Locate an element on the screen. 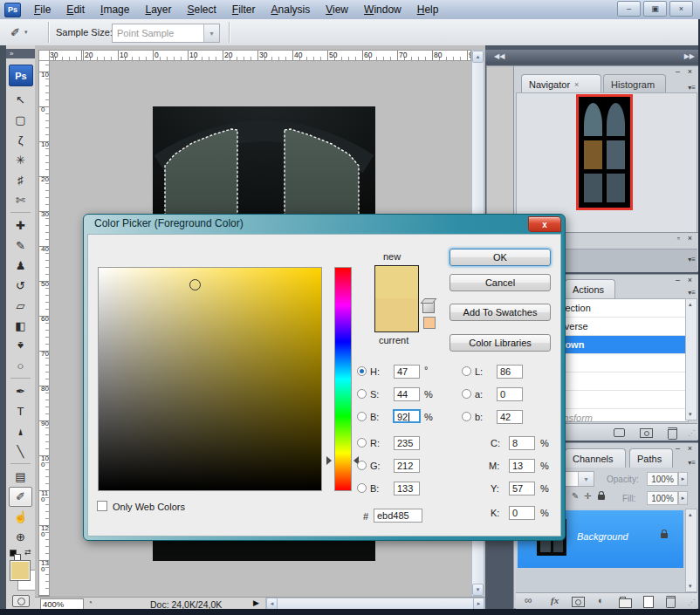 The width and height of the screenshot is (700, 615). type-tool: T is located at coordinates (21, 412).